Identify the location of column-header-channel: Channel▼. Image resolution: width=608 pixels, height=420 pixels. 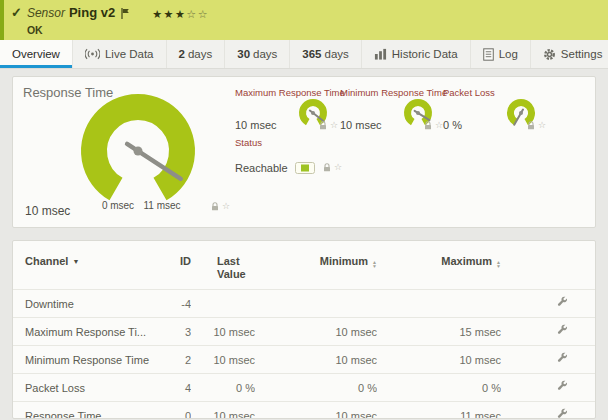
(83, 268).